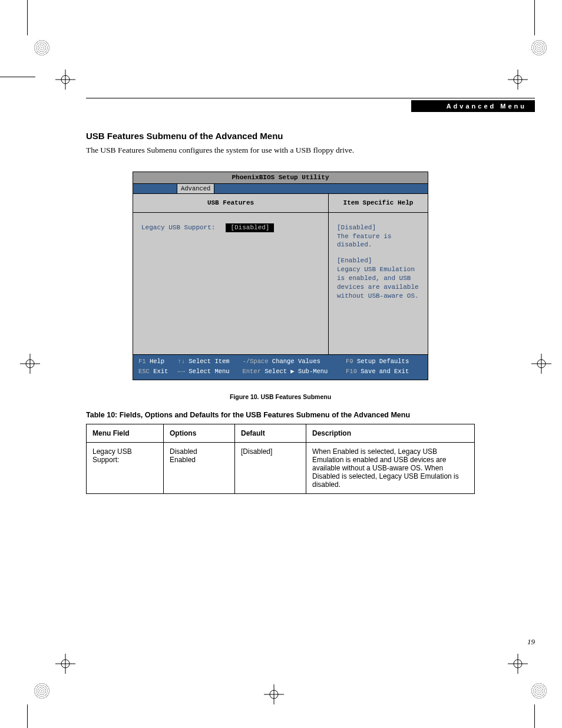 Image resolution: width=562 pixels, height=728 pixels. I want to click on key-hint: ESC, so click(144, 371).